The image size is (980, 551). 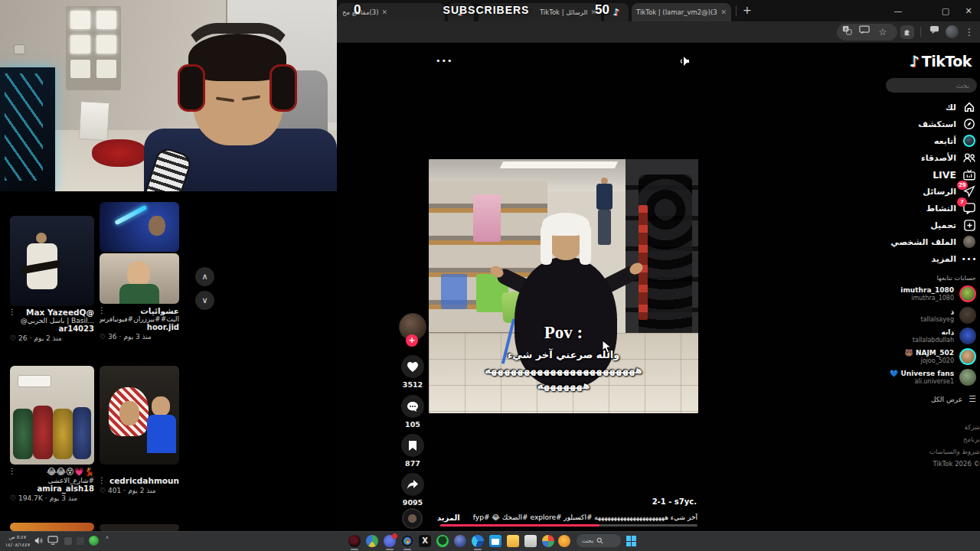 What do you see at coordinates (569, 525) in the screenshot?
I see `video-progress-track` at bounding box center [569, 525].